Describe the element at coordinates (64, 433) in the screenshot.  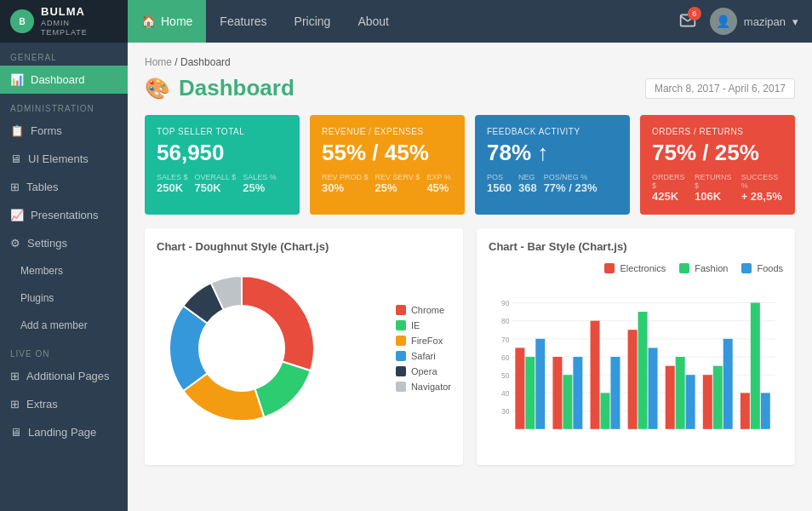
I see `sidebar-item-landing-page: 🖥 Landing Page` at that location.